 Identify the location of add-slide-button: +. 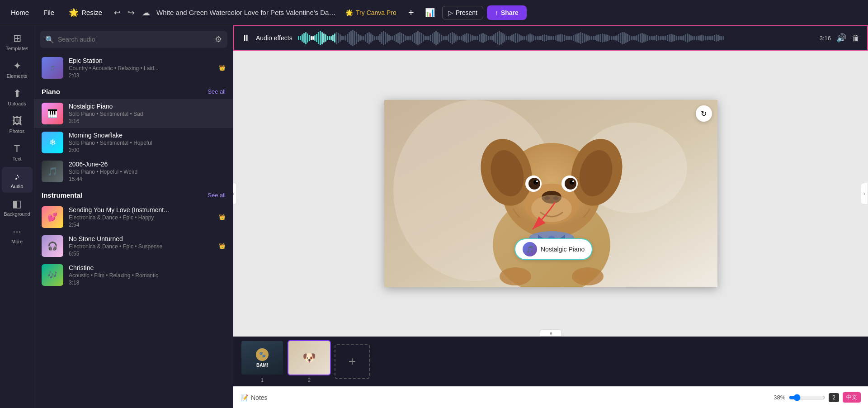
(352, 361).